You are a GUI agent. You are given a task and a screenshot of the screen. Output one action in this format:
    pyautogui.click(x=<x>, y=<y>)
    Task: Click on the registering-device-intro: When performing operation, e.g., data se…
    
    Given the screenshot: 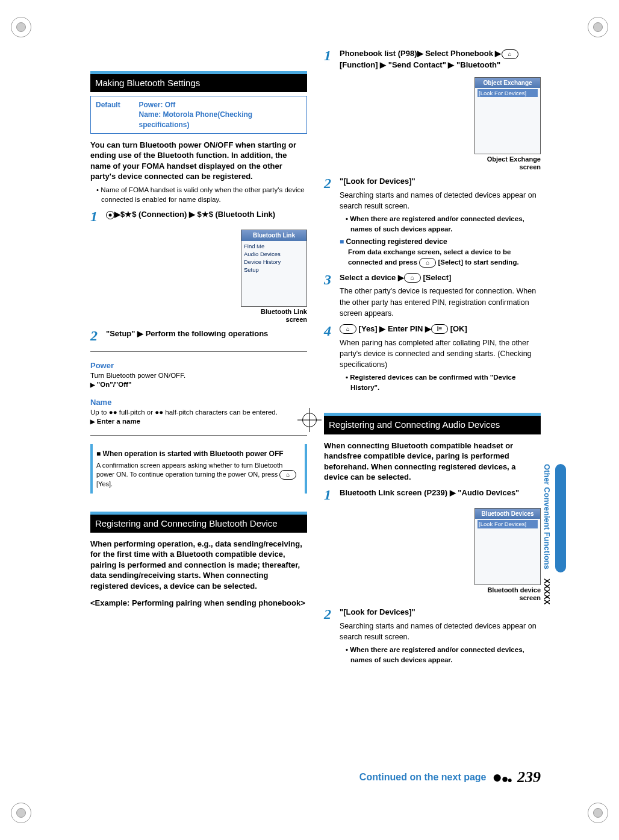 What is the action you would take?
    pyautogui.click(x=199, y=565)
    